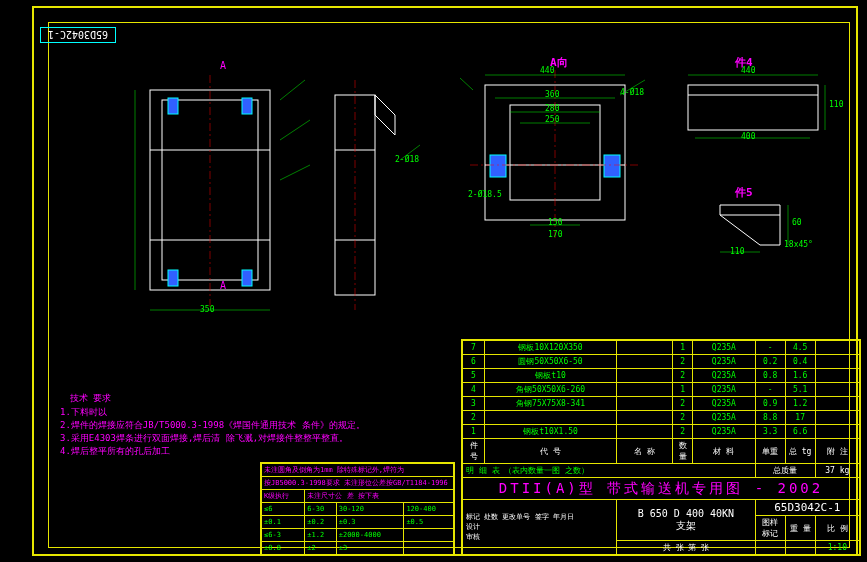 The height and width of the screenshot is (562, 867). What do you see at coordinates (552, 120) in the screenshot?
I see `dim-aux-250: 250` at bounding box center [552, 120].